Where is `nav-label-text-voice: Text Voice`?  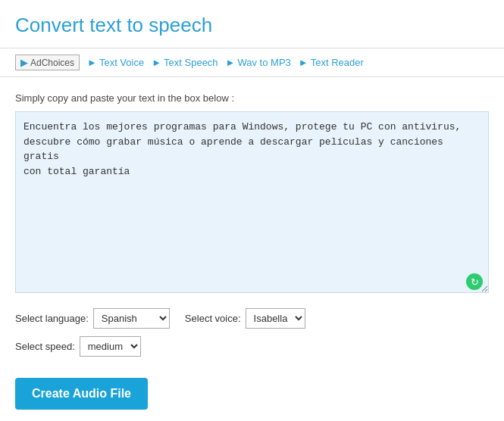 nav-label-text-voice: Text Voice is located at coordinates (121, 62).